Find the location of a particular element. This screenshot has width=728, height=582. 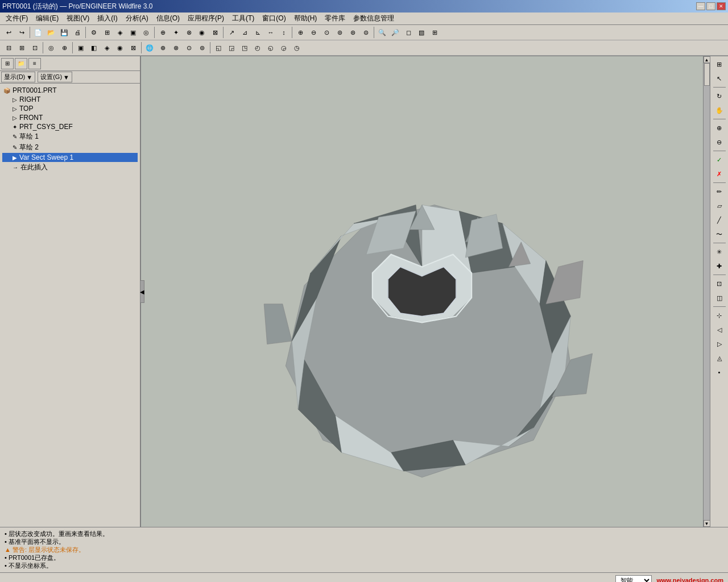

rt-x: ✗ is located at coordinates (719, 174).